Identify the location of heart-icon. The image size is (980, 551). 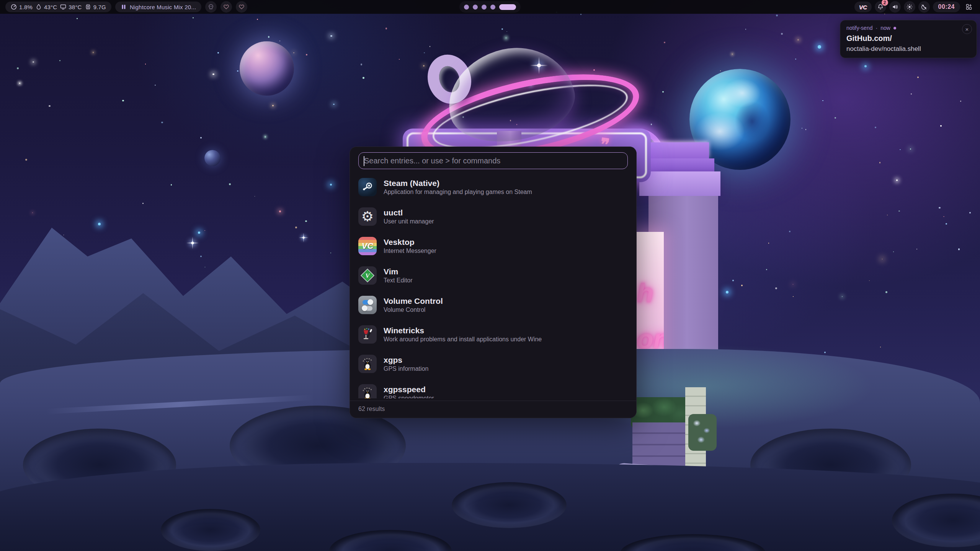
(226, 7).